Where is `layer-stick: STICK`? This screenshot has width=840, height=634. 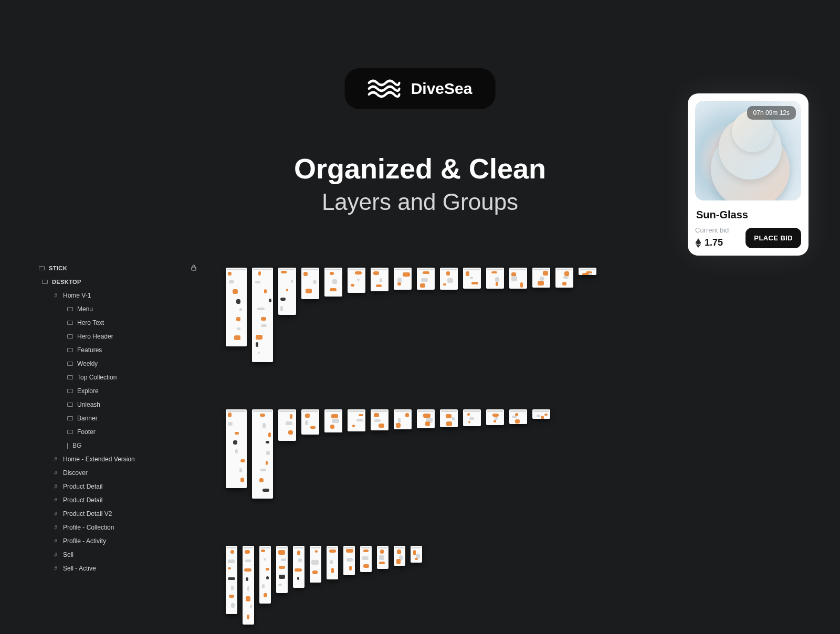
layer-stick: STICK is located at coordinates (120, 268).